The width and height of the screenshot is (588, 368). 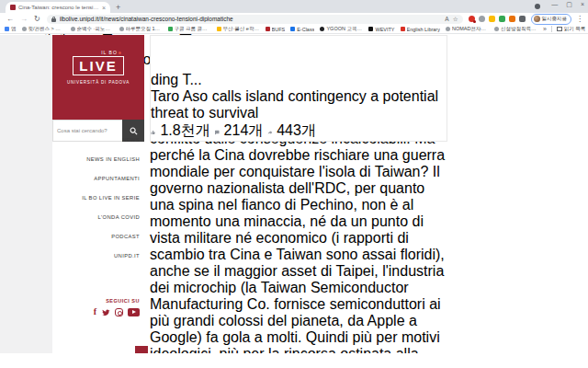 I want to click on comment-icon, so click(x=217, y=132).